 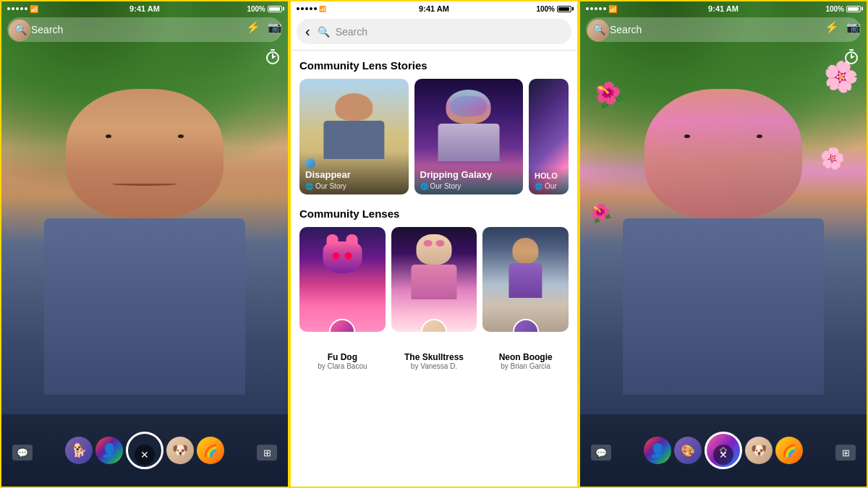 I want to click on face-right, so click(x=723, y=153).